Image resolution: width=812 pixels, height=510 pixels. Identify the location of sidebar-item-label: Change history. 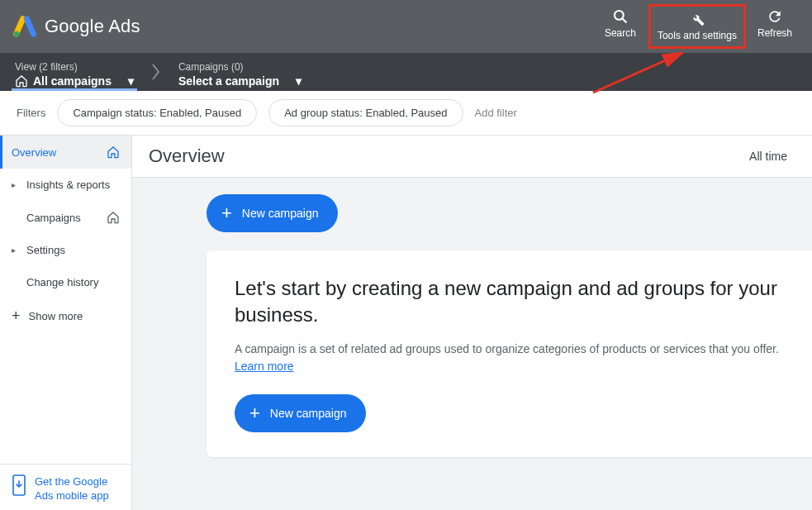
(63, 283).